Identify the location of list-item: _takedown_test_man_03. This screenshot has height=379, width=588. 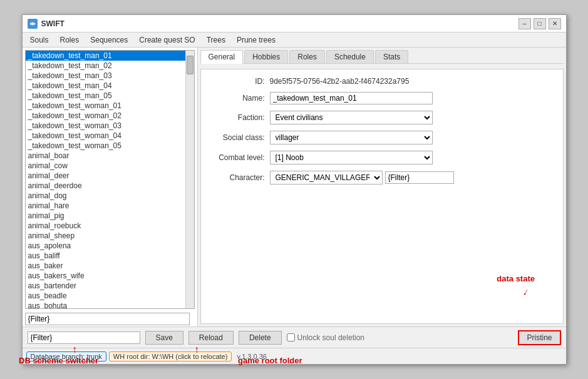
(105, 76).